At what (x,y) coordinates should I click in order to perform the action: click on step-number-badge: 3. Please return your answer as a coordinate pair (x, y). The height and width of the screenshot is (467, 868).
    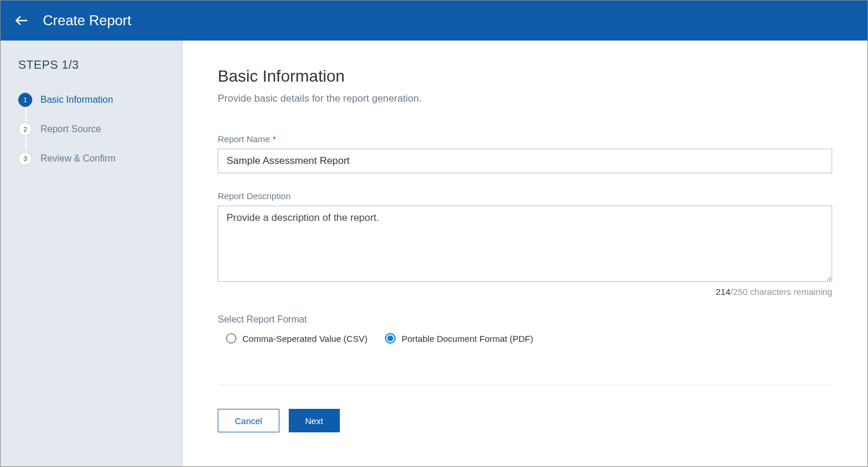
    Looking at the image, I should click on (25, 159).